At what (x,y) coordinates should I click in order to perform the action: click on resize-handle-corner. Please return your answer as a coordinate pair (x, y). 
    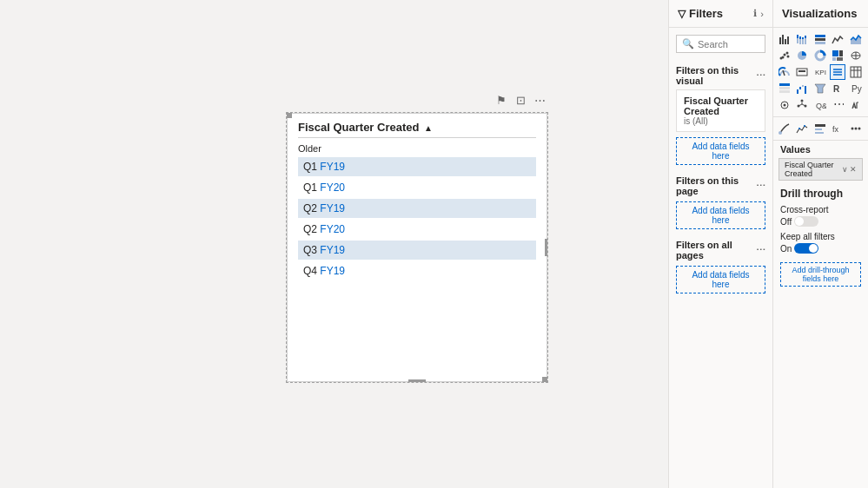
    Looking at the image, I should click on (545, 379).